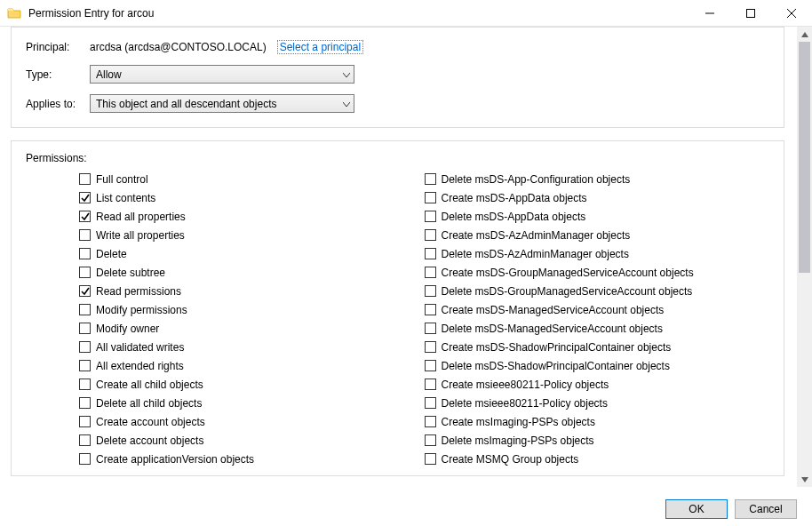 The height and width of the screenshot is (526, 812). What do you see at coordinates (597, 403) in the screenshot?
I see `permission-item: Delete msieee80211-Policy objects` at bounding box center [597, 403].